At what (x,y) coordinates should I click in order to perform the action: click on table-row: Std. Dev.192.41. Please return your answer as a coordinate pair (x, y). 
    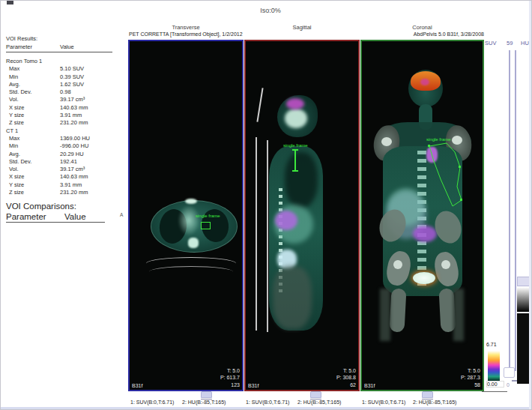
    Looking at the image, I should click on (63, 162).